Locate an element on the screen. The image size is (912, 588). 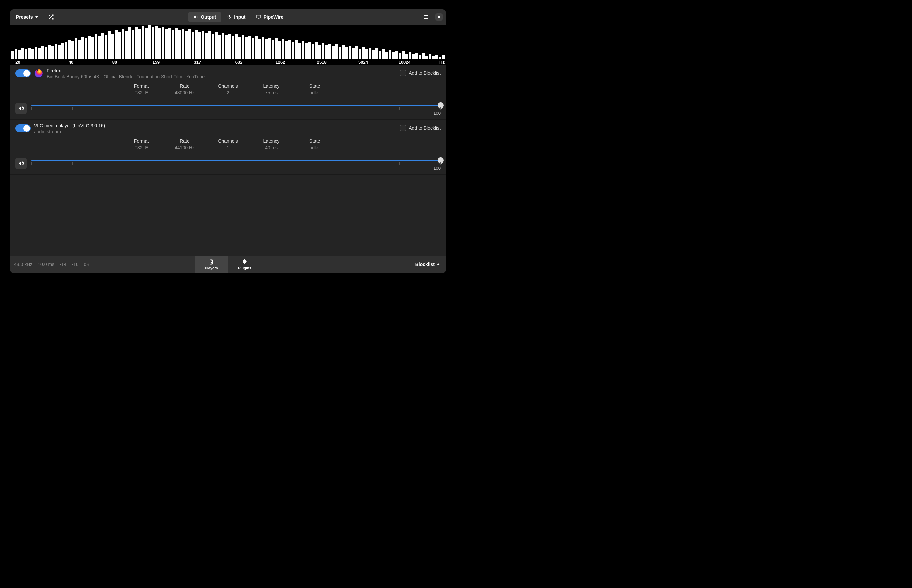
status-rate: 48.0 kHz is located at coordinates (23, 264).